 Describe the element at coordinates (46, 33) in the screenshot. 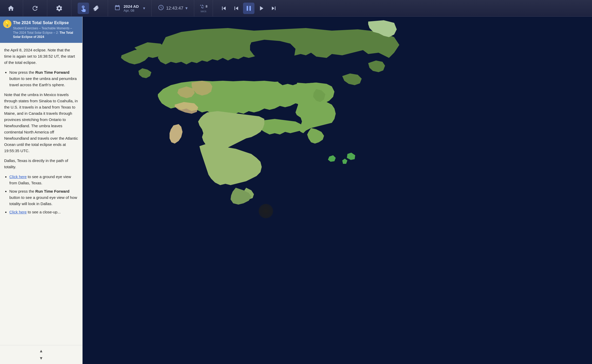

I see `sidebar-breadcrumb: Student Exercises – Teachable Moments – …` at that location.